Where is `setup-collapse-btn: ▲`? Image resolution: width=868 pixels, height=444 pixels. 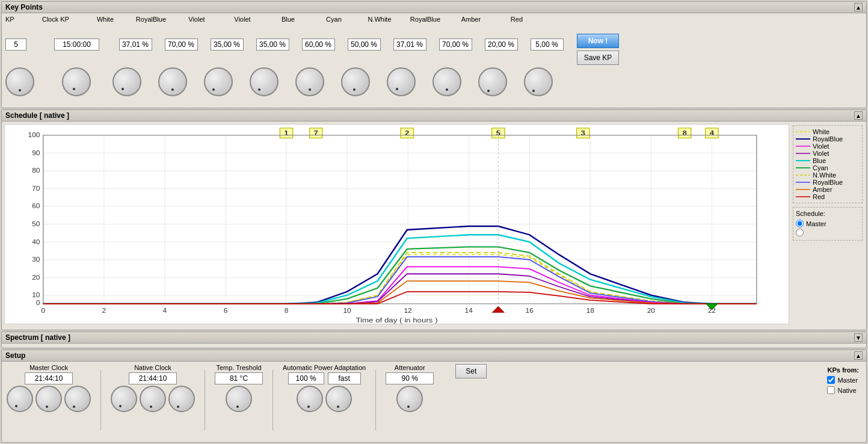 setup-collapse-btn: ▲ is located at coordinates (858, 356).